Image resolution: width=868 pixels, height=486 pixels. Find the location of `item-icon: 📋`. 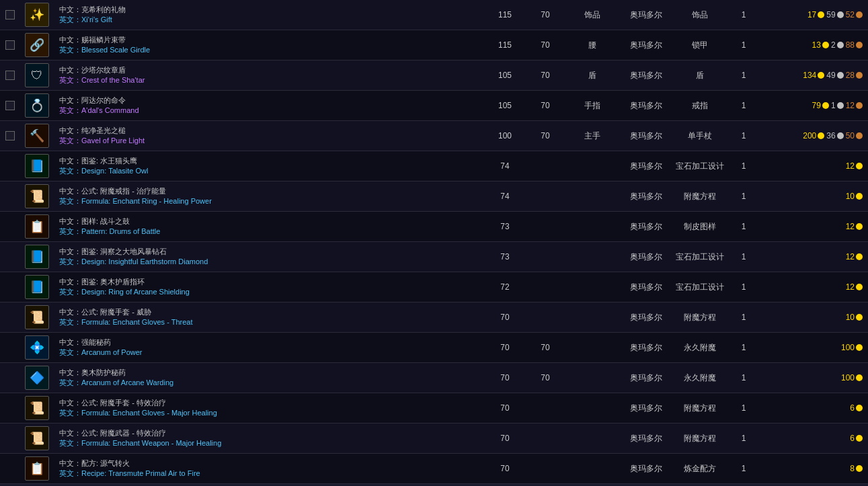

item-icon: 📋 is located at coordinates (37, 227).